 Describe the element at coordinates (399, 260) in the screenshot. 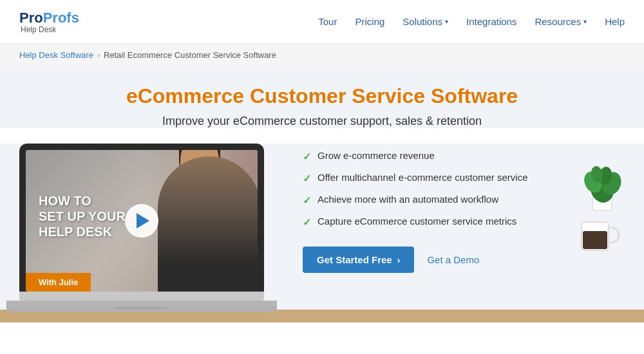

I see `get-started-arrow: ›` at that location.